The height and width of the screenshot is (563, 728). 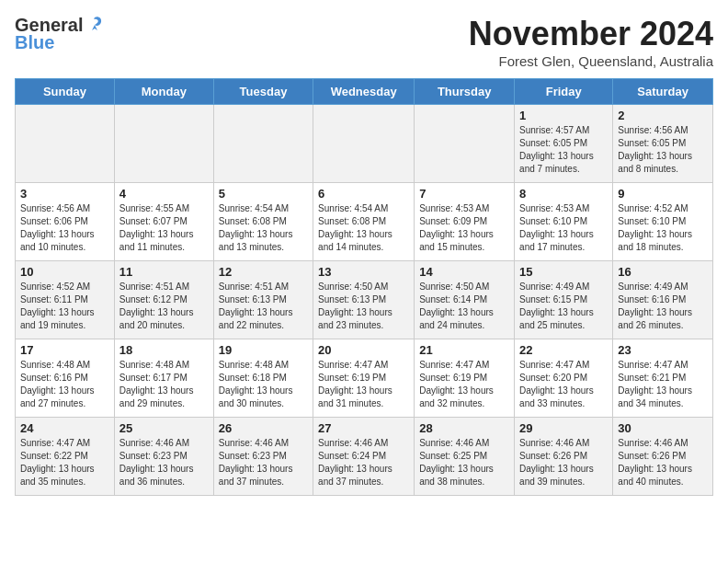 I want to click on day-content: Sunrise: 4:53 AMSunset: 6:09 PMDaylight:…, so click(x=464, y=228).